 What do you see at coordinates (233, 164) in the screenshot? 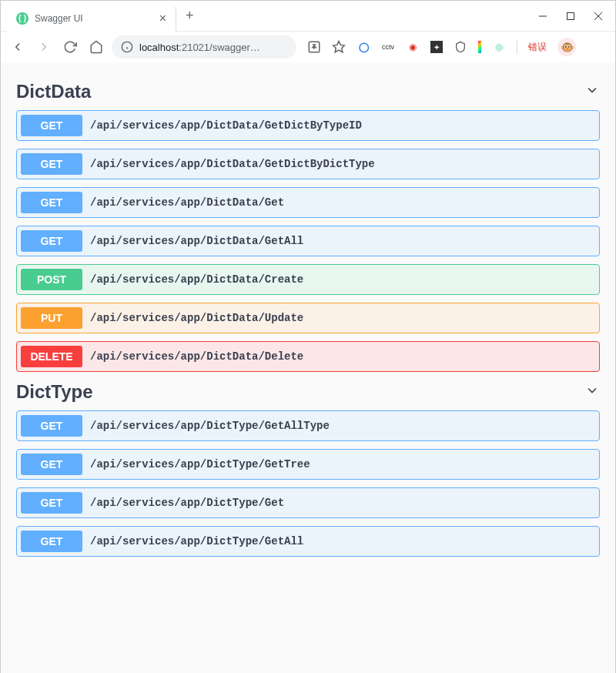
I see `operation-path: /api/services/app/DictData/GetDictByDict…` at bounding box center [233, 164].